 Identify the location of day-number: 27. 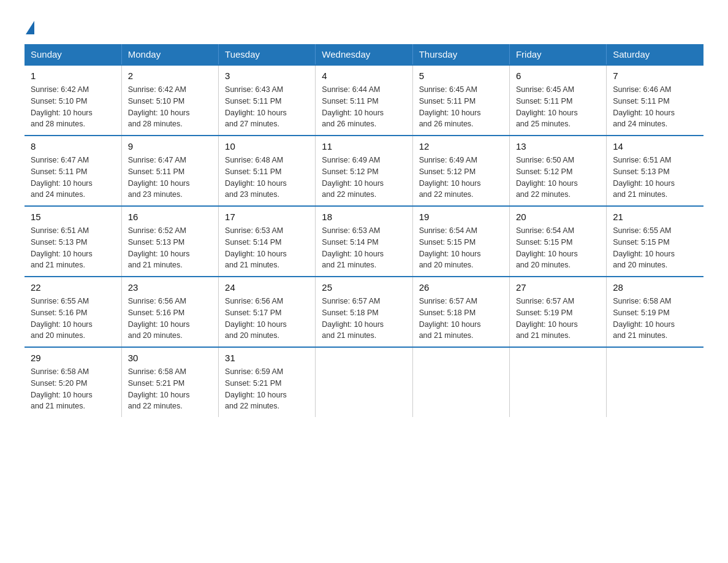
(558, 287).